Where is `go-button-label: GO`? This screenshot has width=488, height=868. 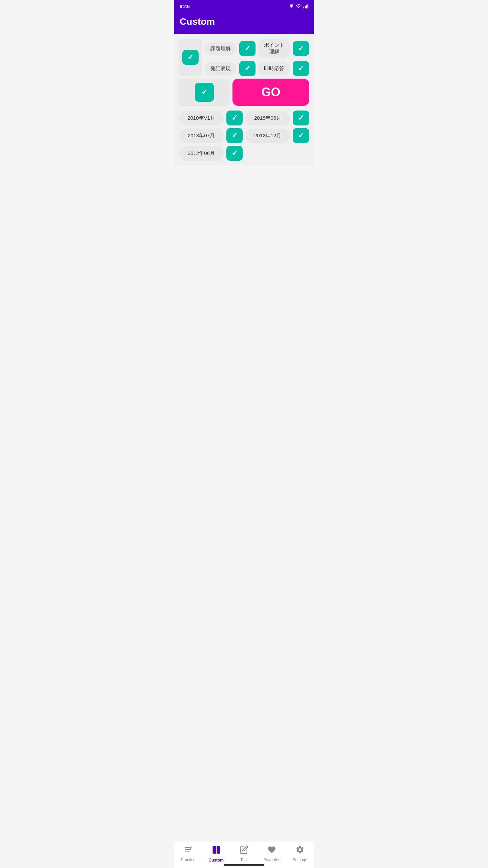
go-button-label: GO is located at coordinates (271, 92).